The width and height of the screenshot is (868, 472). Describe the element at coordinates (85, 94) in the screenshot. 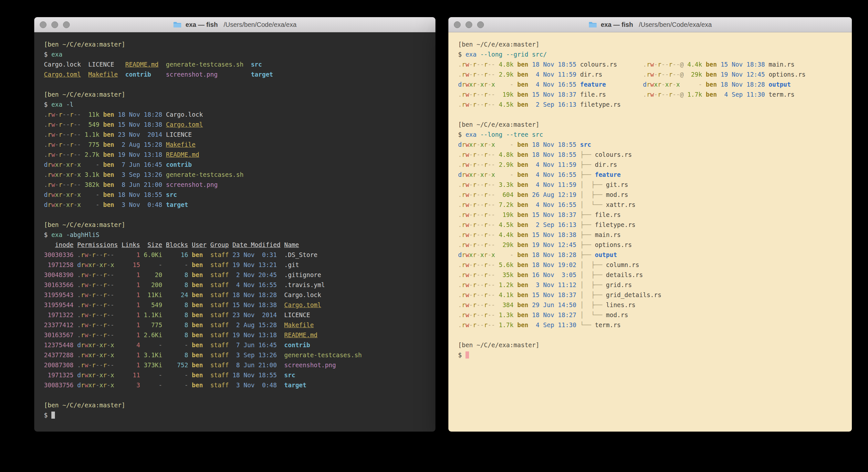

I see `text-segment: [ben ~/C/e/exa:master]` at that location.